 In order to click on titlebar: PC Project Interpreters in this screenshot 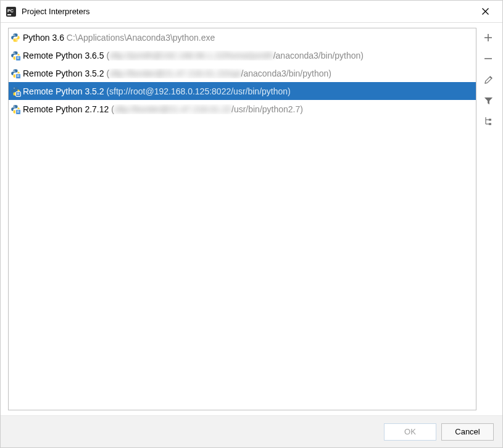, I will do `click(252, 12)`.